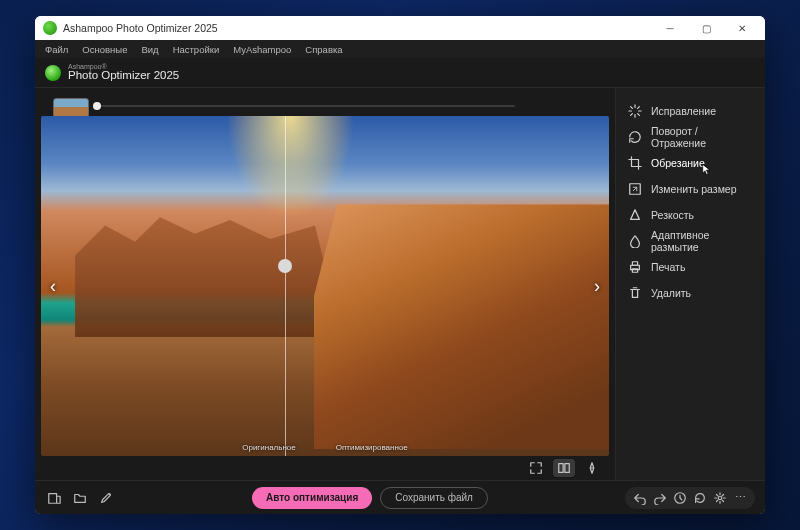 The width and height of the screenshot is (800, 530). What do you see at coordinates (400, 28) in the screenshot?
I see `titlebar: Ashampoo Photo Optimizer 2025 ─ ▢ ✕` at bounding box center [400, 28].